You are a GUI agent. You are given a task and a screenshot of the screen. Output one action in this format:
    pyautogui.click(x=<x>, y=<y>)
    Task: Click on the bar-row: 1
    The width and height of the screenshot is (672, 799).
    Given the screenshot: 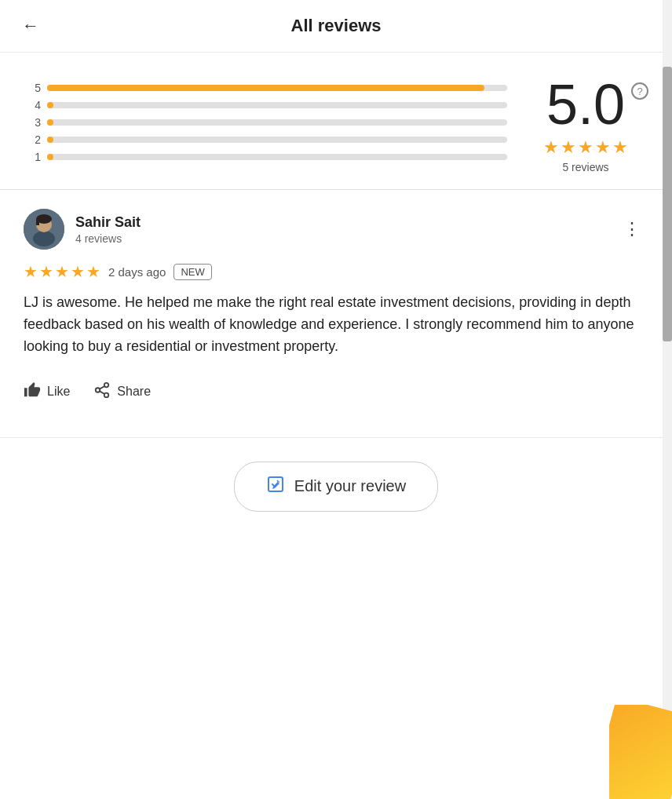 What is the action you would take?
    pyautogui.click(x=269, y=157)
    